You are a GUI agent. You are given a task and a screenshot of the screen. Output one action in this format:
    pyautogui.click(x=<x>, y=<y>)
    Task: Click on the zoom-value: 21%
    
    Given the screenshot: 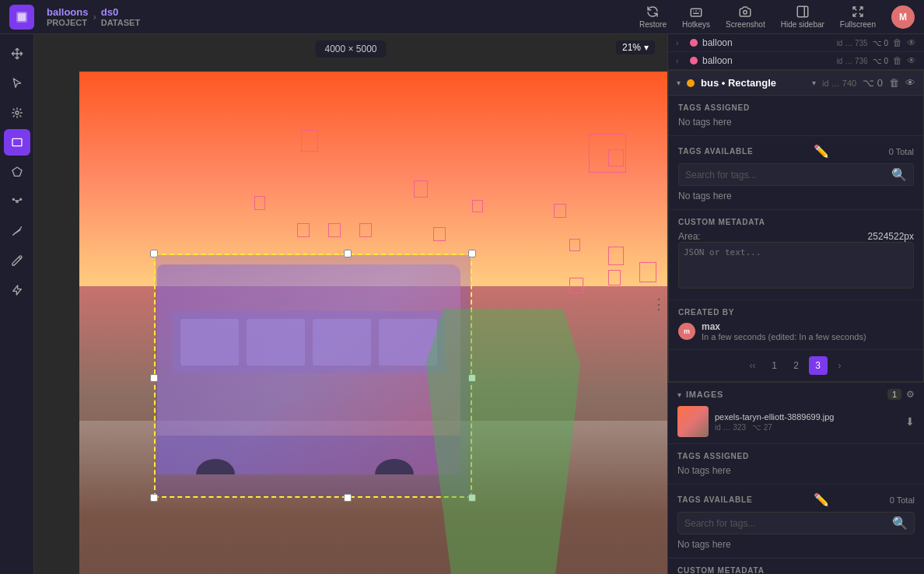 What is the action you would take?
    pyautogui.click(x=632, y=47)
    